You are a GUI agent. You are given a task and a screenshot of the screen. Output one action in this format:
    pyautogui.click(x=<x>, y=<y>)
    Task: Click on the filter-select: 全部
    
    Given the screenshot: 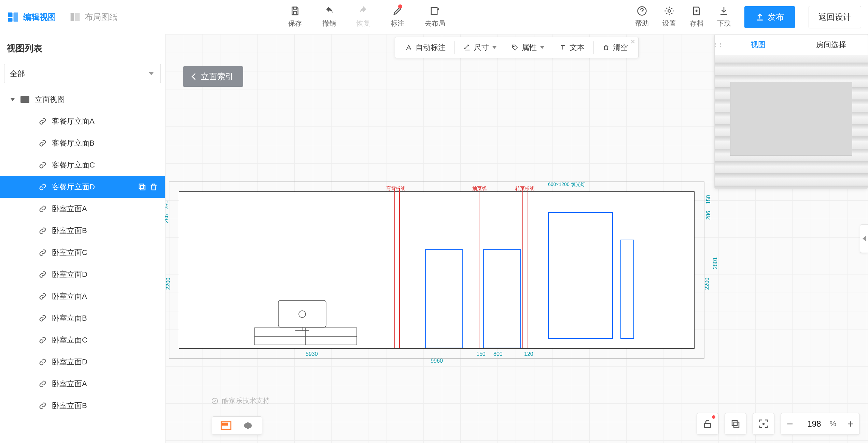 What is the action you would take?
    pyautogui.click(x=83, y=73)
    